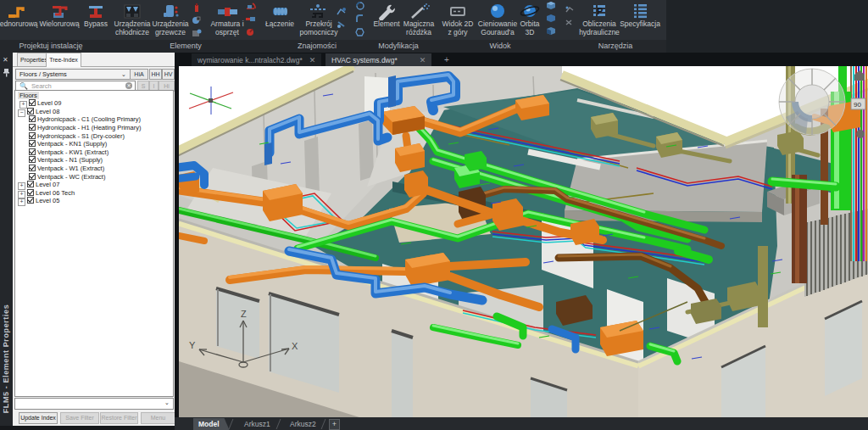 The width and height of the screenshot is (868, 430). Describe the element at coordinates (192, 345) in the screenshot. I see `svg-text: Y` at that location.